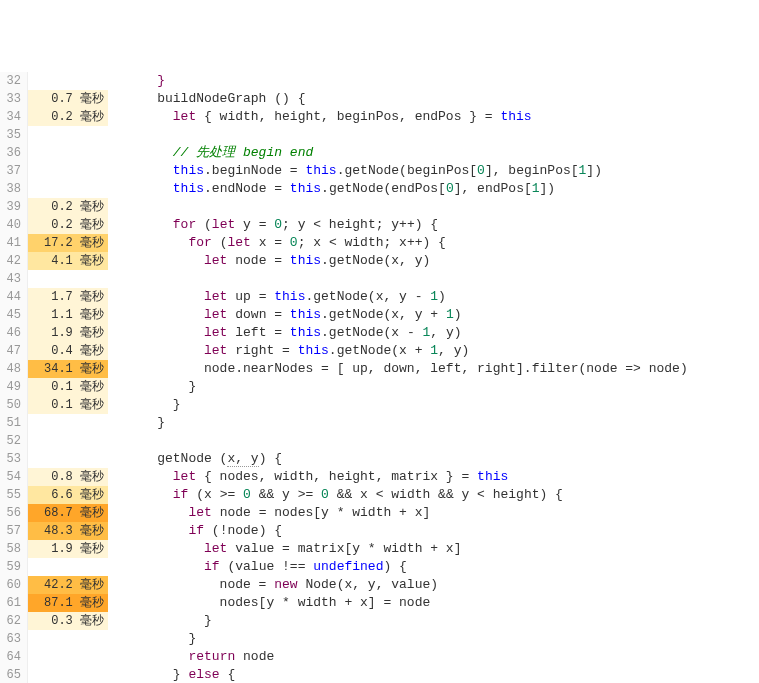 The width and height of the screenshot is (759, 683). Describe the element at coordinates (380, 225) in the screenshot. I see `code-line: 400.2 毫秒 for (let y = 0; y < height; y++…` at that location.